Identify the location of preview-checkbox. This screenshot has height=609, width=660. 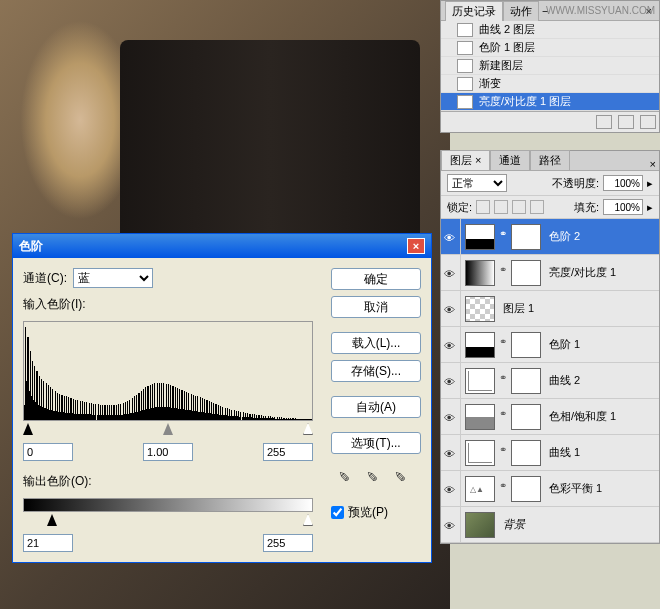
(338, 512).